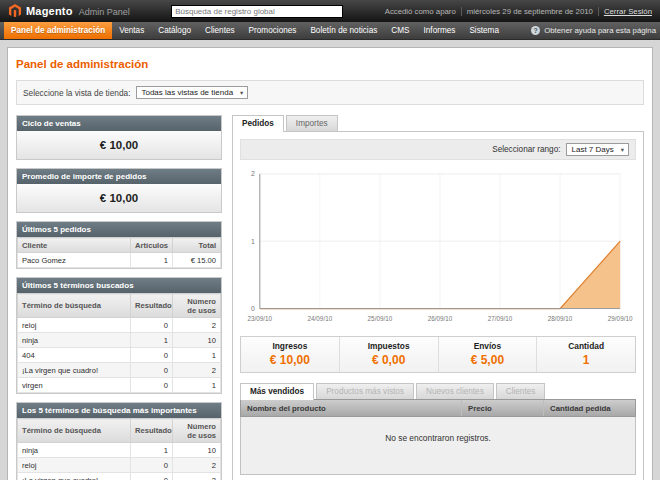 This screenshot has height=480, width=660. What do you see at coordinates (76, 93) in the screenshot?
I see `store-view-label: Seleccione la vista de tienda:` at bounding box center [76, 93].